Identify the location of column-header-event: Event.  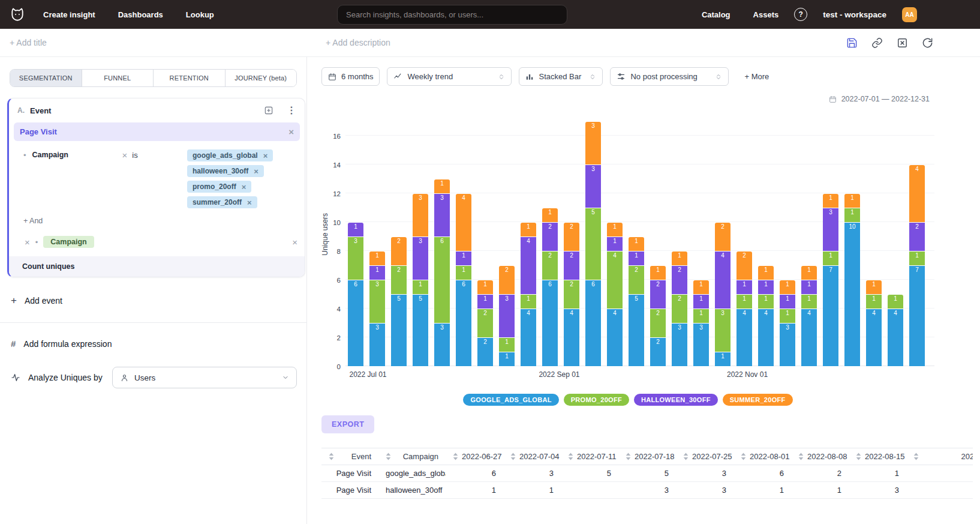
(350, 457).